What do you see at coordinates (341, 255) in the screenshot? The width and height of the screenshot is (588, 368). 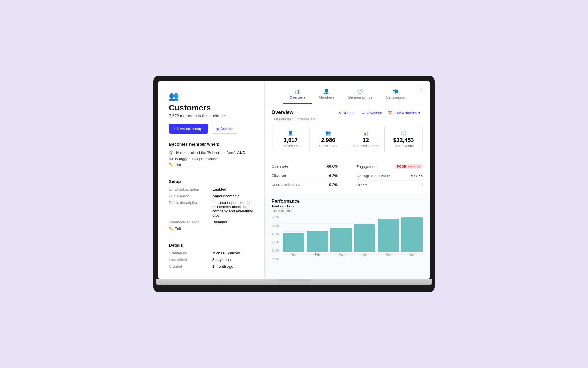 I see `bar-label-mar: Mar` at bounding box center [341, 255].